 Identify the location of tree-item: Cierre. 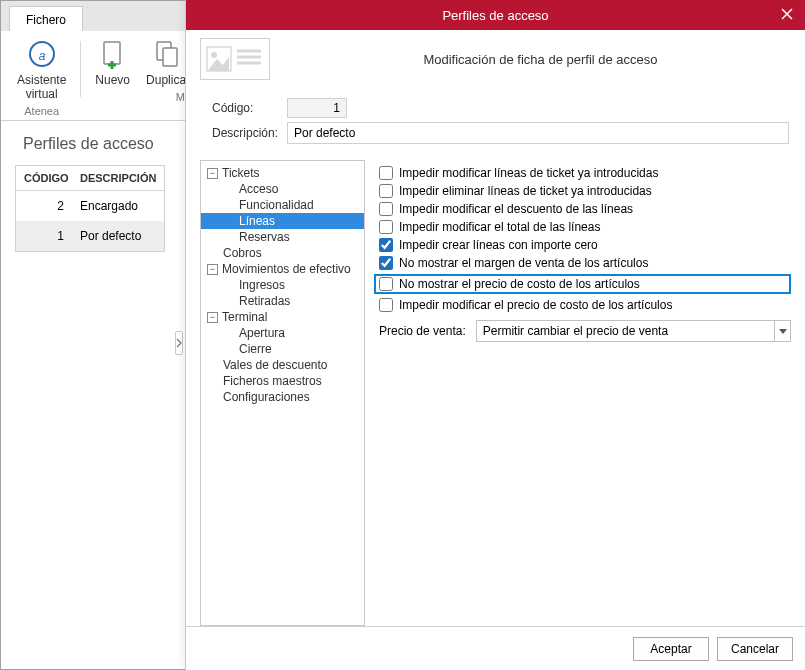
(282, 349).